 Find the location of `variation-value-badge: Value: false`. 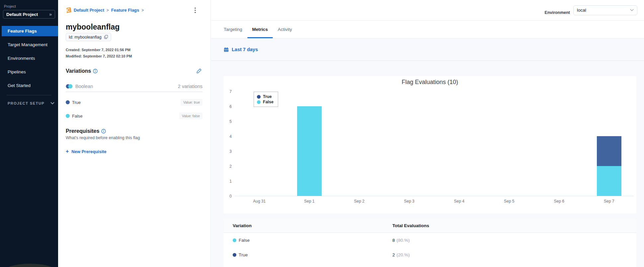

variation-value-badge: Value: false is located at coordinates (191, 116).